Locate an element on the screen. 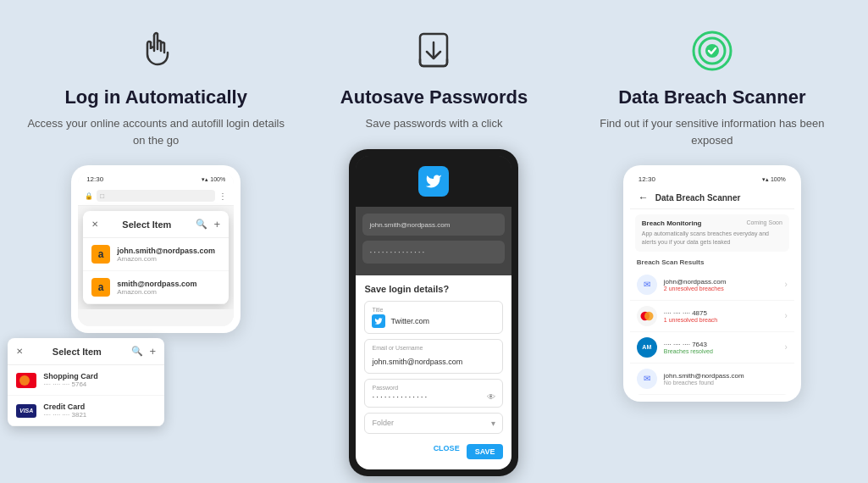  save-button: SAVE is located at coordinates (485, 452).